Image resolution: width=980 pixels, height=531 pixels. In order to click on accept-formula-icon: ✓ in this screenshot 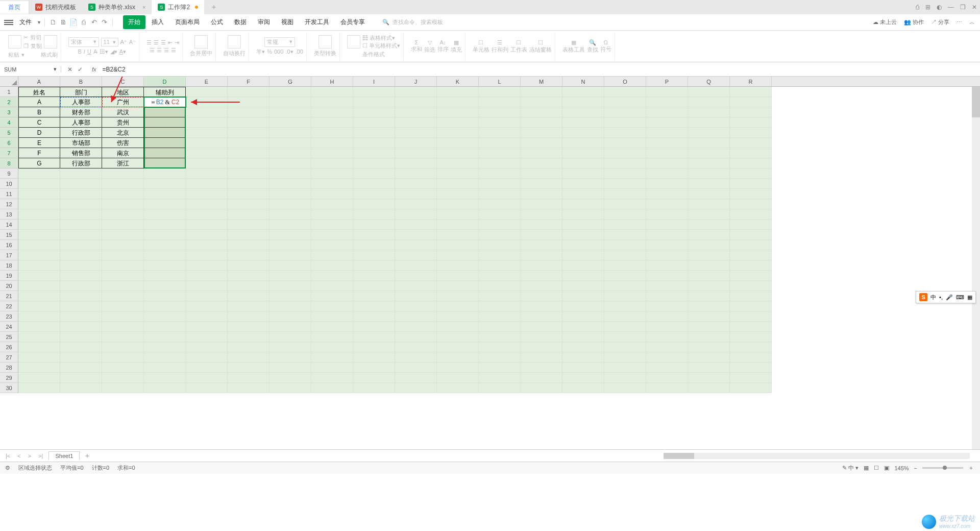, I will do `click(80, 69)`.